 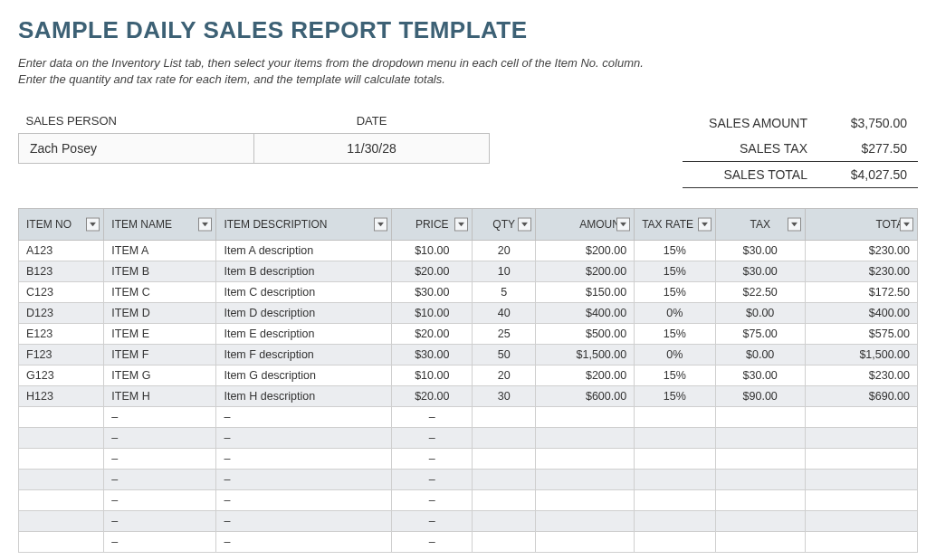 I want to click on cell-item-name: ITEM D, so click(x=160, y=313).